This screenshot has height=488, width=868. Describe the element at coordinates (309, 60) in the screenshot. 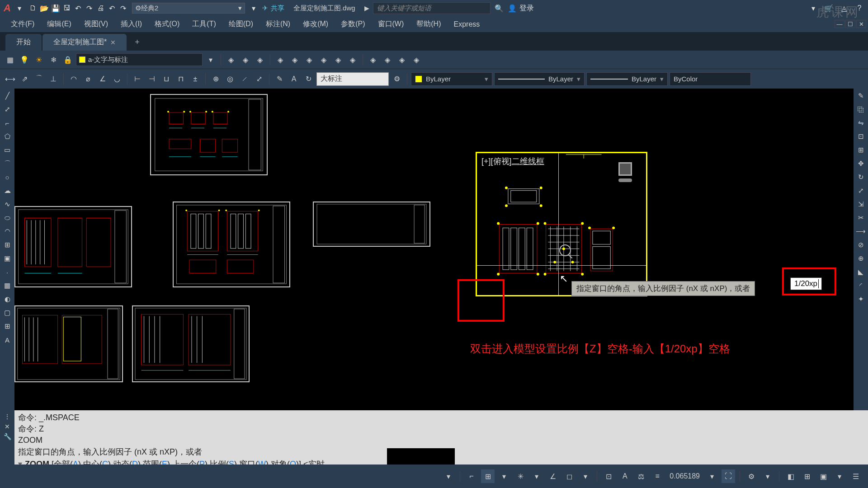

I see `layer-tool-3-icon: ◈` at that location.